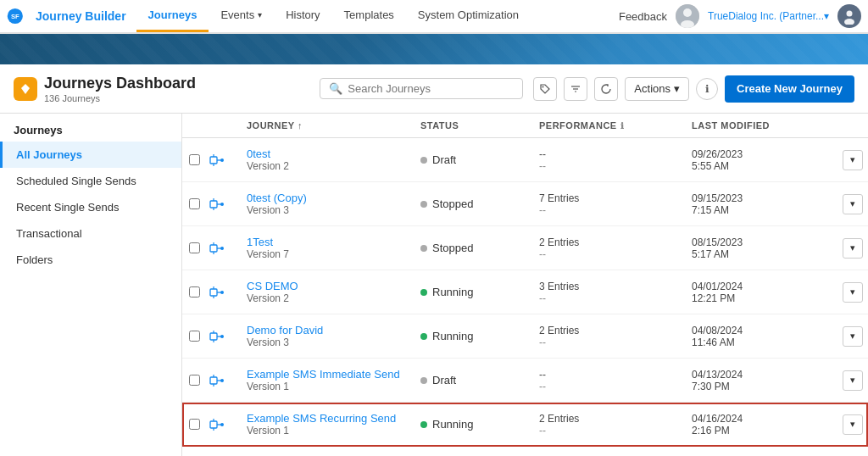 Image resolution: width=868 pixels, height=456 pixels. Describe the element at coordinates (329, 419) in the screenshot. I see `journey-name-6: Example SMS Recurring Send` at that location.